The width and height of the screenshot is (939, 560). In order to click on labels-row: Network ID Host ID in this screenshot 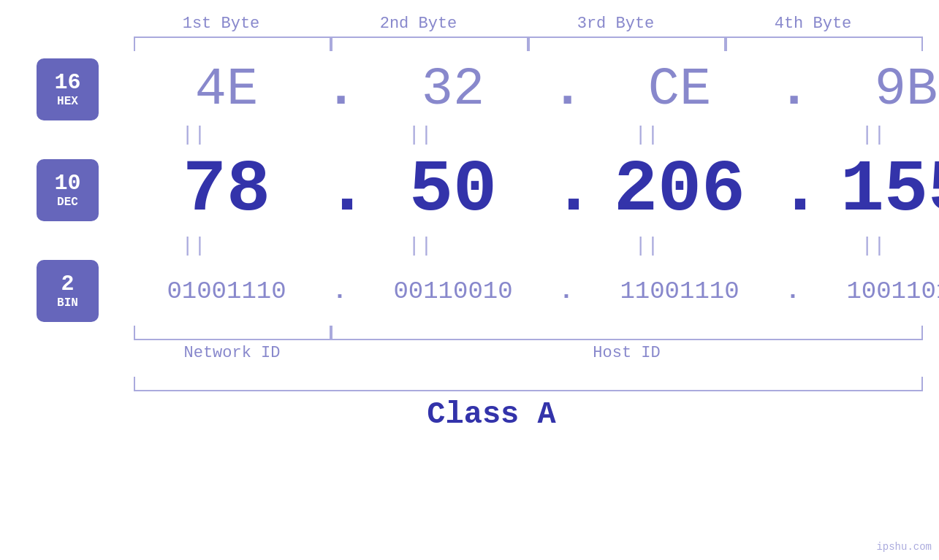, I will do `click(528, 353)`.